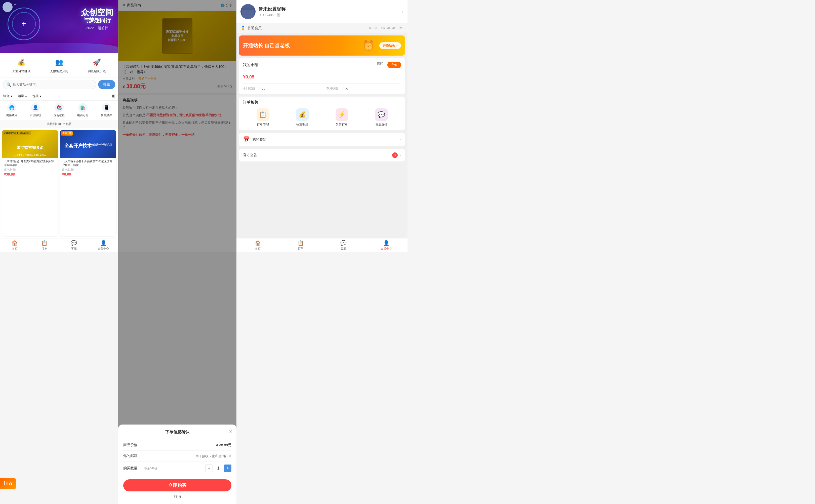 This screenshot has height=504, width=815. Describe the element at coordinates (250, 77) in the screenshot. I see `balance-value: 0.05` at that location.